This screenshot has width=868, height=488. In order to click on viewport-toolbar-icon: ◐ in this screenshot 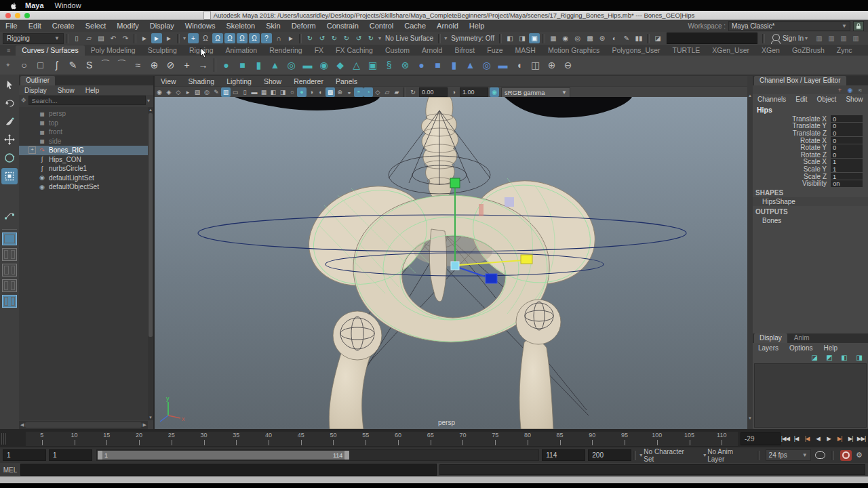, I will do `click(321, 92)`.